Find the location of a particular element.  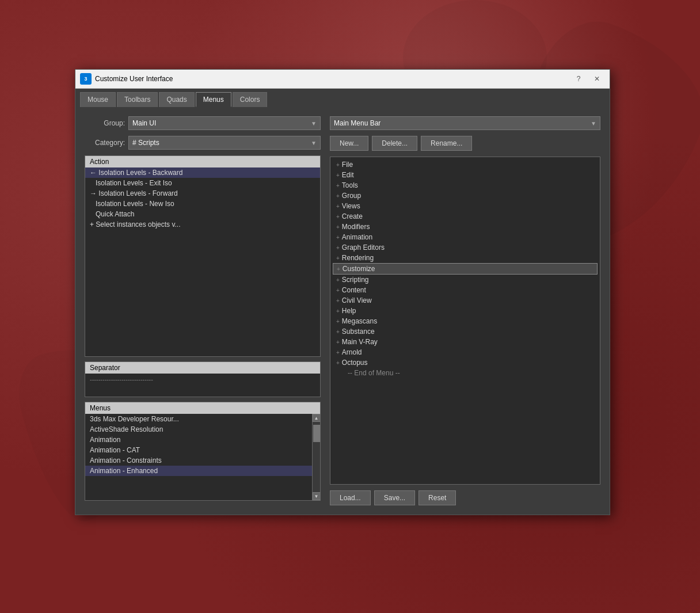

category-dropdown-arrow: ▼ is located at coordinates (314, 143).